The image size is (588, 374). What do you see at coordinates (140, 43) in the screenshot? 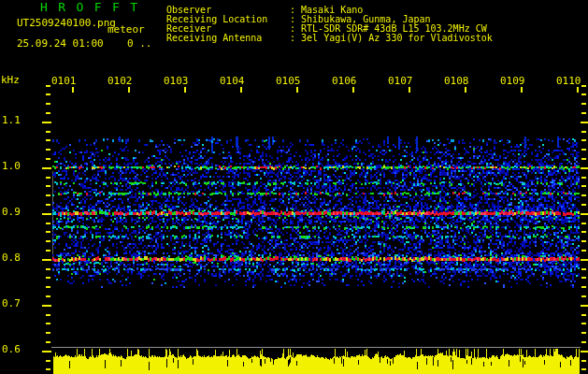
I see `echo-counter: 0 ..` at bounding box center [140, 43].